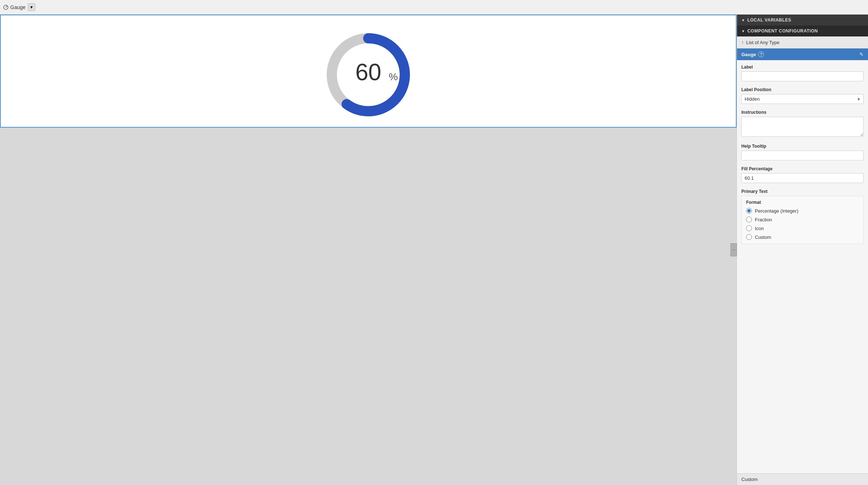 Image resolution: width=868 pixels, height=485 pixels. What do you see at coordinates (764, 220) in the screenshot?
I see `format-fraction-label: Fraction` at bounding box center [764, 220].